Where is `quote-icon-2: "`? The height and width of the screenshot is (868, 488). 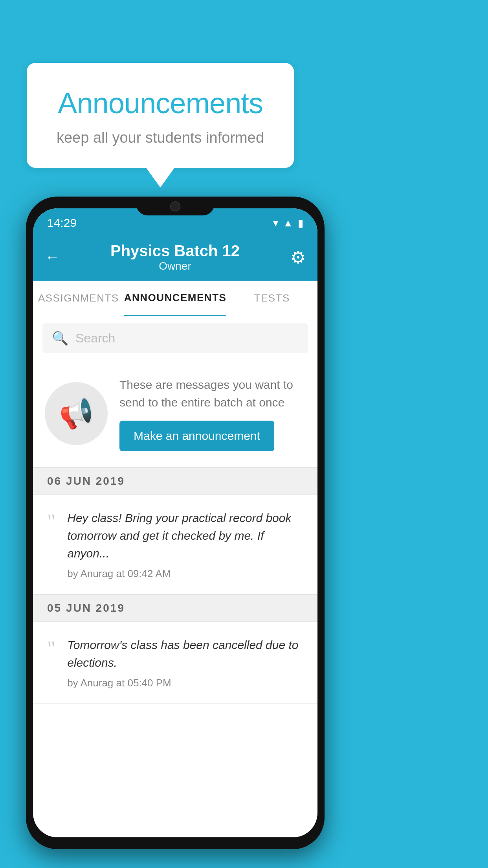
quote-icon-2: " is located at coordinates (51, 649).